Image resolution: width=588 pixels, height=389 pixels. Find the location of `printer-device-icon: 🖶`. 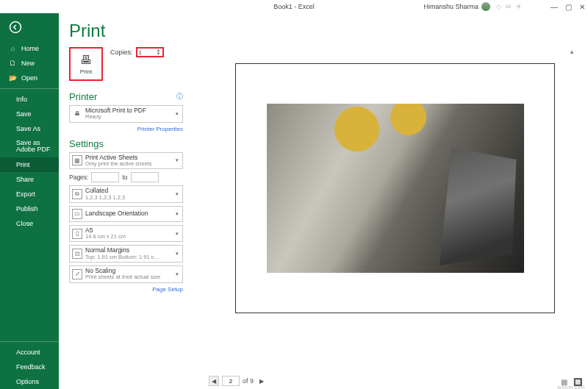

printer-device-icon: 🖶 is located at coordinates (77, 114).